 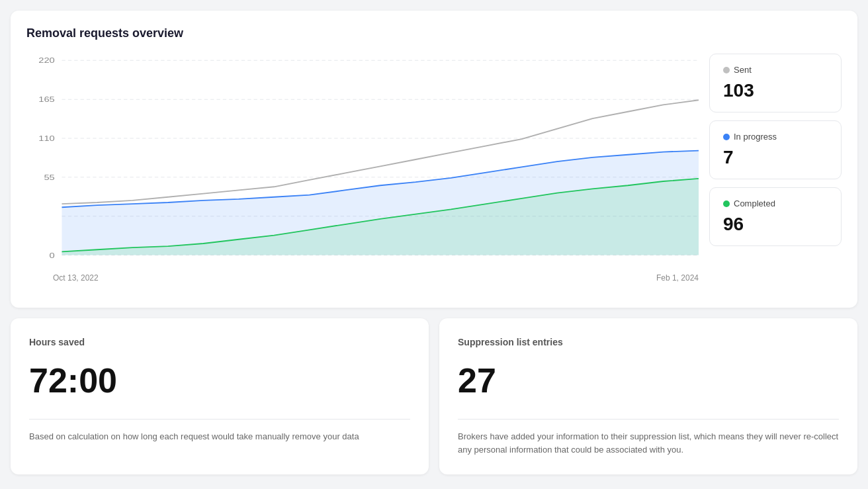 What do you see at coordinates (775, 136) in the screenshot?
I see `stat-progress-label: In progress` at bounding box center [775, 136].